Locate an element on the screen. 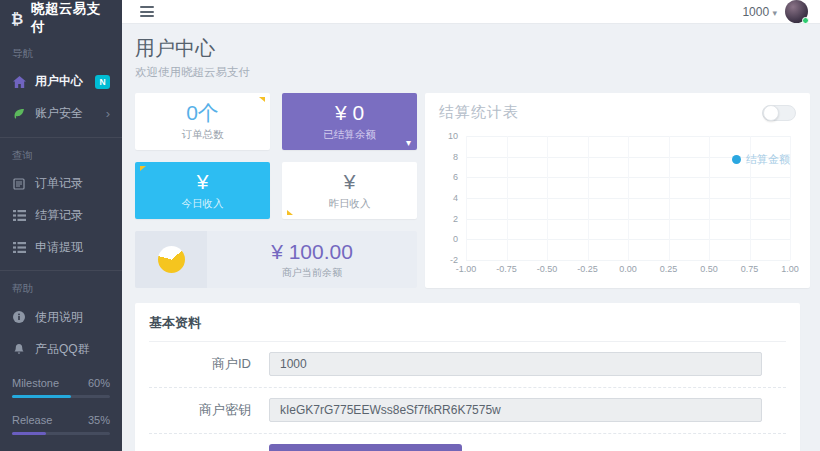 The height and width of the screenshot is (451, 820). progress-bar-milestone is located at coordinates (61, 396).